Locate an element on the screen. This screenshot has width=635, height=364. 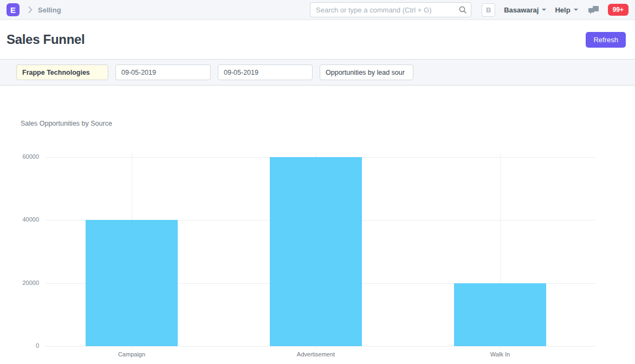
chart-type-filter is located at coordinates (366, 73).